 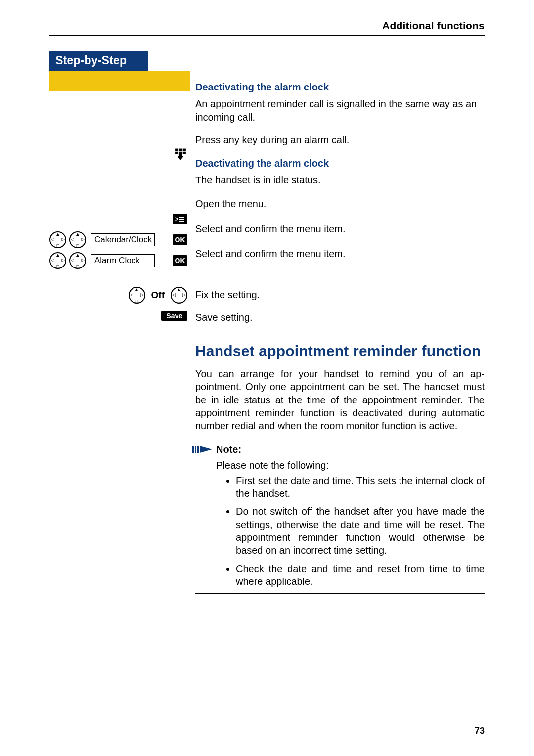 I want to click on menu-item-calendar-box: Calendar/Clock, so click(x=123, y=240).